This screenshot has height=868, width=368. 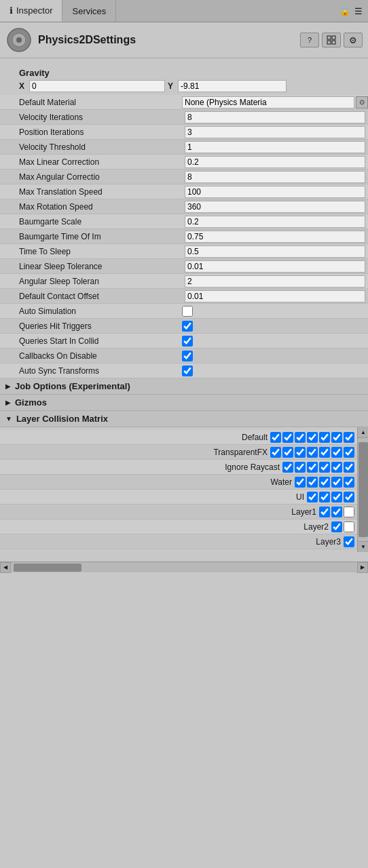 I want to click on info-icon: ℹ, so click(x=11, y=11).